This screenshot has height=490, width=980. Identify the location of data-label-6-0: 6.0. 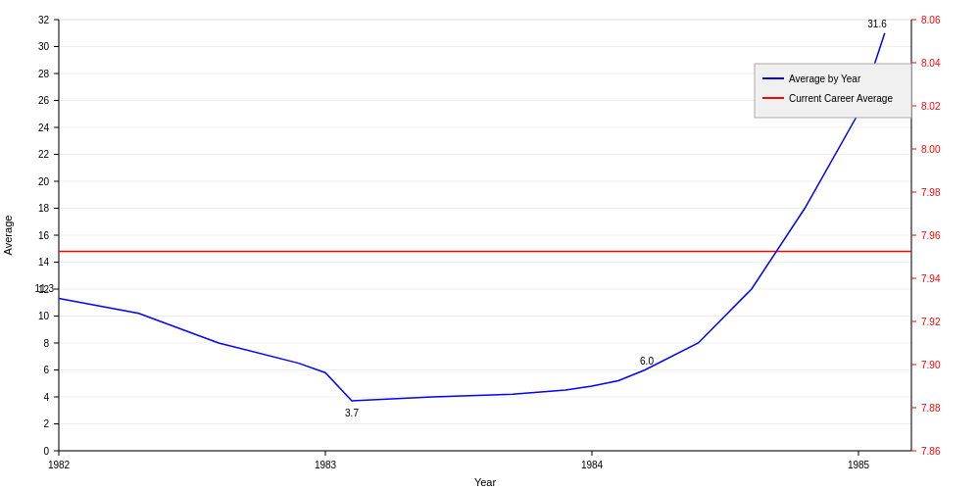
(647, 361).